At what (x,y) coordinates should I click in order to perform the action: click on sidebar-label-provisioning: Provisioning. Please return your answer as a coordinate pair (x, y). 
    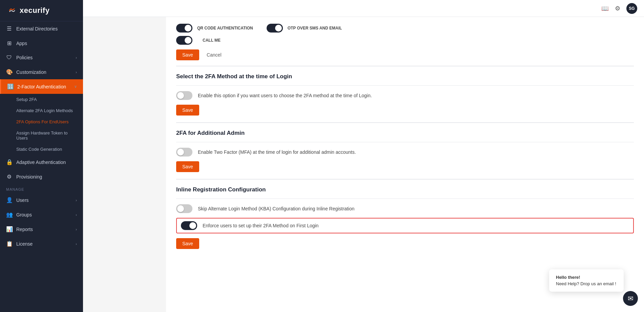
    Looking at the image, I should click on (47, 177).